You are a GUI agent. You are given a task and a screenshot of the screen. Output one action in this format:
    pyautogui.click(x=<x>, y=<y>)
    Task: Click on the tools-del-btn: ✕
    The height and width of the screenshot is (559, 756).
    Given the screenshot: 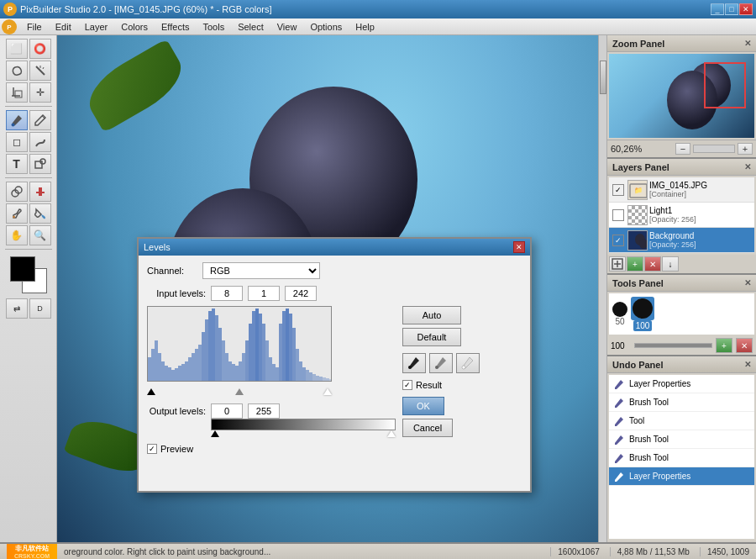 What is the action you would take?
    pyautogui.click(x=744, y=345)
    